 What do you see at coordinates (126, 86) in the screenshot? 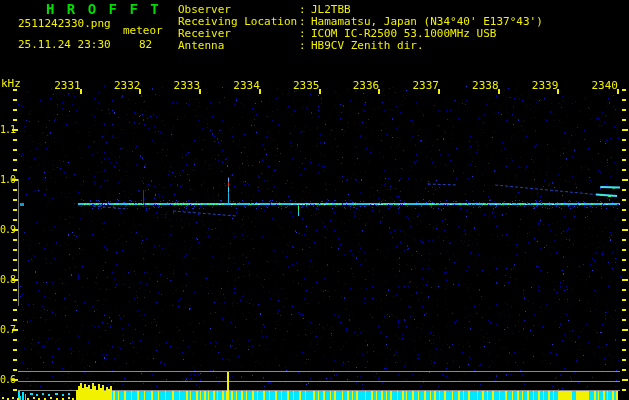
I see `x-tick-label: 2332` at bounding box center [126, 86].